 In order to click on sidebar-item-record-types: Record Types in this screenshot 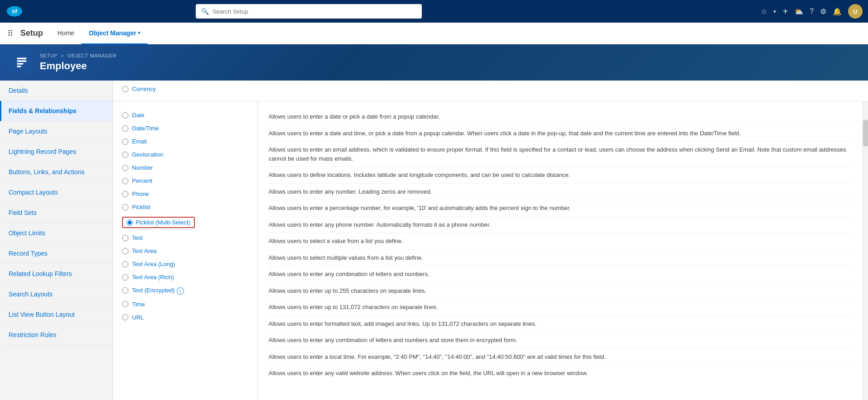, I will do `click(56, 253)`.